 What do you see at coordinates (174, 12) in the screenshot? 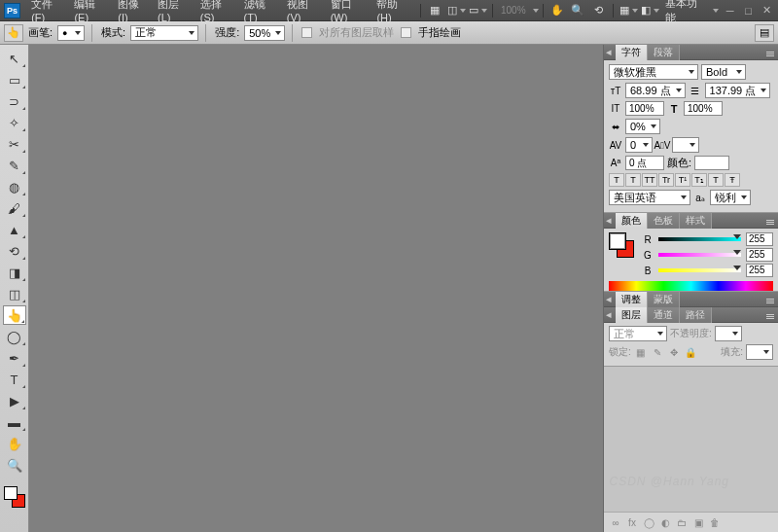
I see `menu-layer: 图层(L)` at bounding box center [174, 12].